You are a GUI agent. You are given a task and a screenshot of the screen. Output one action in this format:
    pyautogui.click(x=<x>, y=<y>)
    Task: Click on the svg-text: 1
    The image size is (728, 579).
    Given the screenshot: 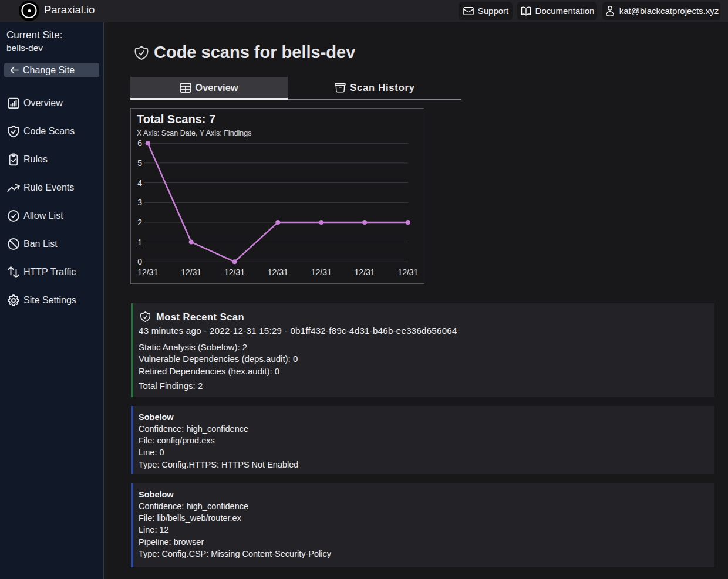 What is the action you would take?
    pyautogui.click(x=140, y=242)
    